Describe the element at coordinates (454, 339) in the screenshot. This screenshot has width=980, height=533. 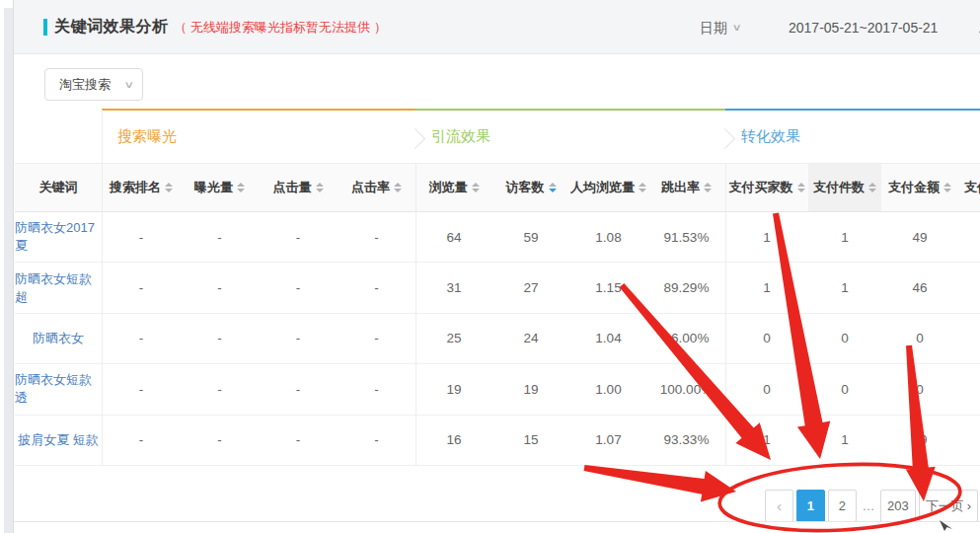
I see `cell-value: 25` at that location.